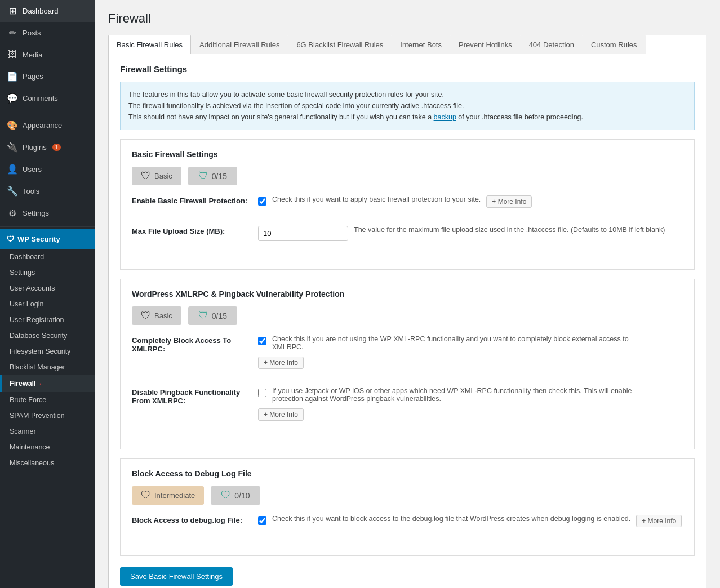 The height and width of the screenshot is (588, 720). What do you see at coordinates (242, 496) in the screenshot?
I see `badge-score-debug-value: 0/10` at bounding box center [242, 496].